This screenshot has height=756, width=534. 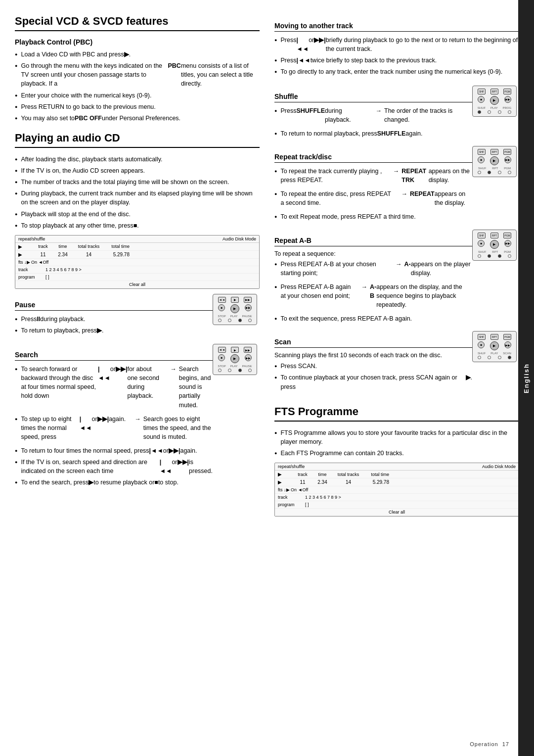 I want to click on repeat-panel-top1: SHF, so click(x=482, y=152).